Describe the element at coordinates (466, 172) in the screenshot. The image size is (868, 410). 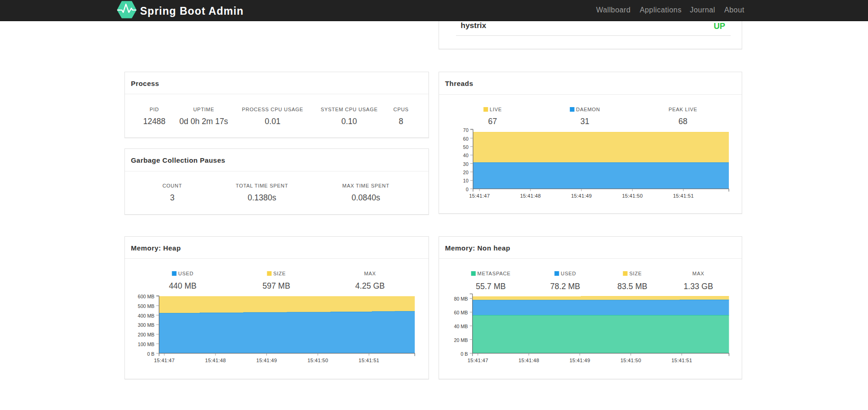
I see `svg-text: 20` at that location.